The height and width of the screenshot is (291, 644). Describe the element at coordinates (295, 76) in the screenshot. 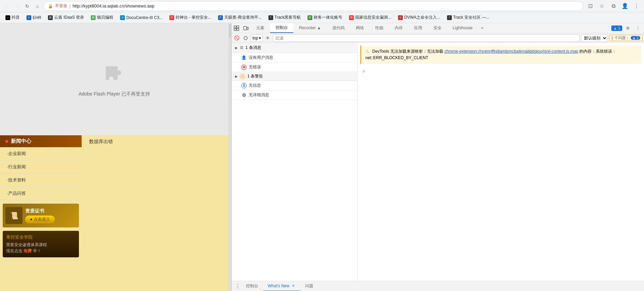

I see `console-group-warnings: ▶ ⚠ 1 条警告` at that location.